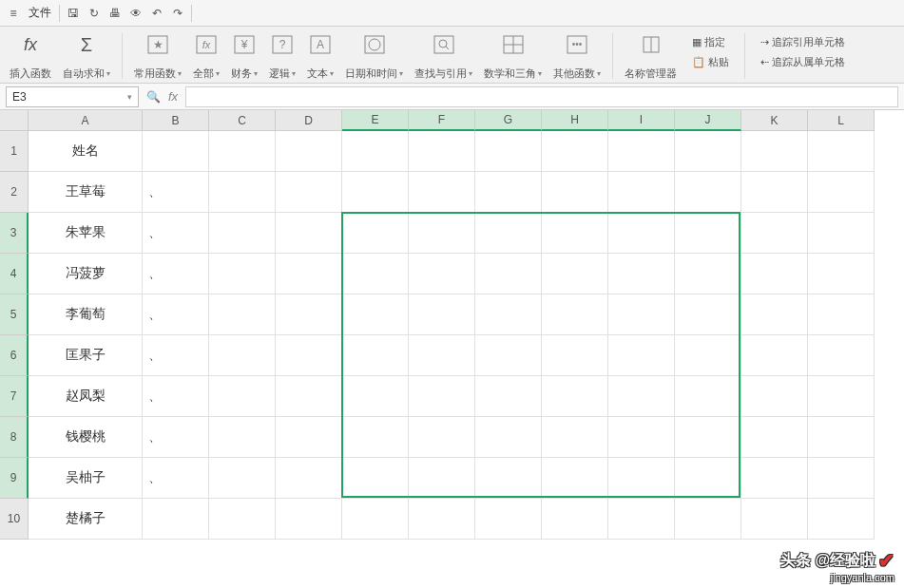 This screenshot has height=588, width=904. What do you see at coordinates (775, 437) in the screenshot?
I see `cell-K8` at bounding box center [775, 437].